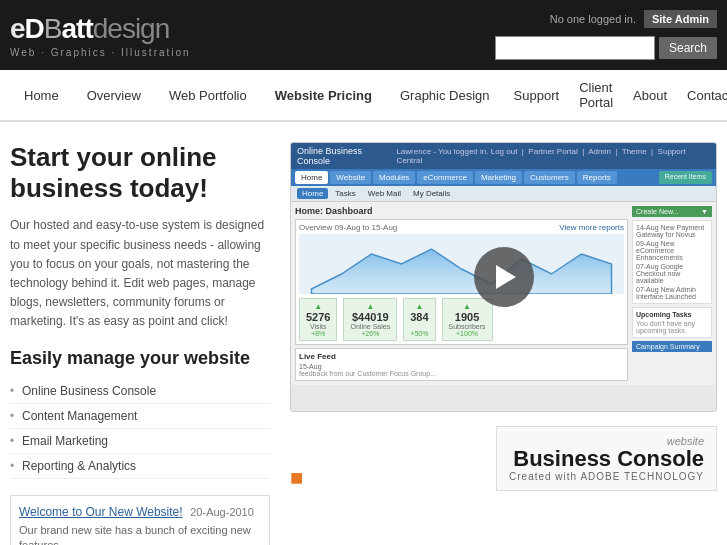  What do you see at coordinates (140, 429) in the screenshot?
I see `feature-list: Online Business Console Content Manageme…` at bounding box center [140, 429].